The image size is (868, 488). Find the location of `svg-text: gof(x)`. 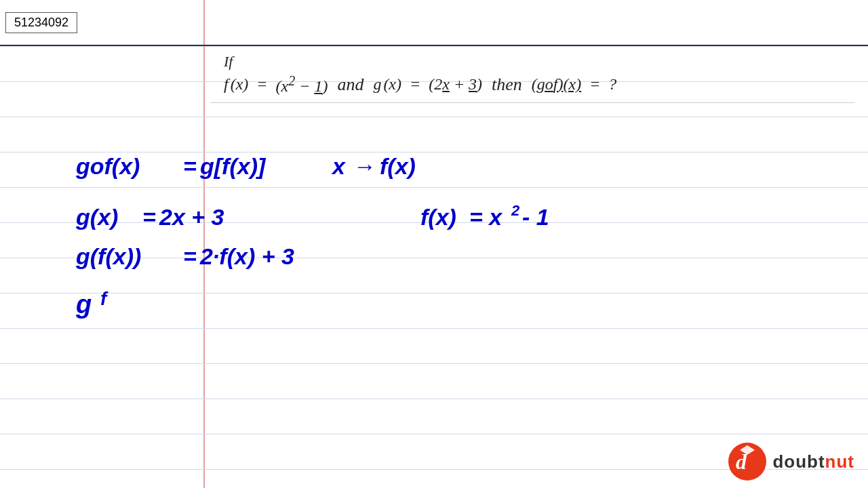

svg-text: gof(x) is located at coordinates (107, 166).